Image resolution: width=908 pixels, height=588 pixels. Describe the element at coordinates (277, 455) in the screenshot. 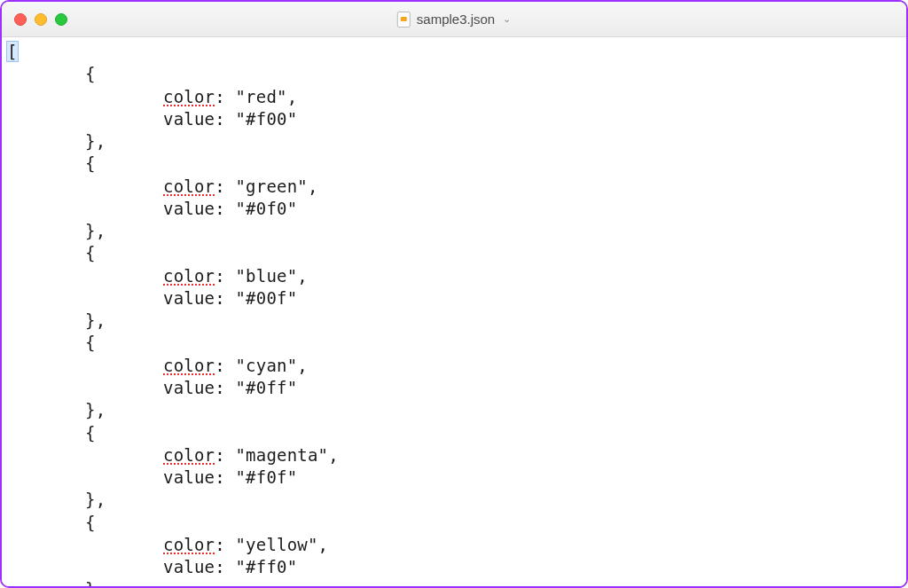

I see `value-color: : "magenta",` at that location.